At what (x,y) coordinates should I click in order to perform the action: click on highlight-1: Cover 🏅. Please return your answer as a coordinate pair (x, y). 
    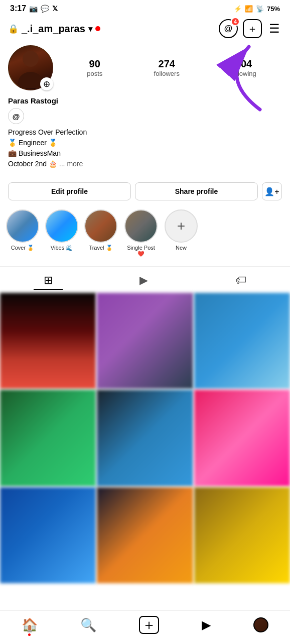
    Looking at the image, I should click on (23, 233).